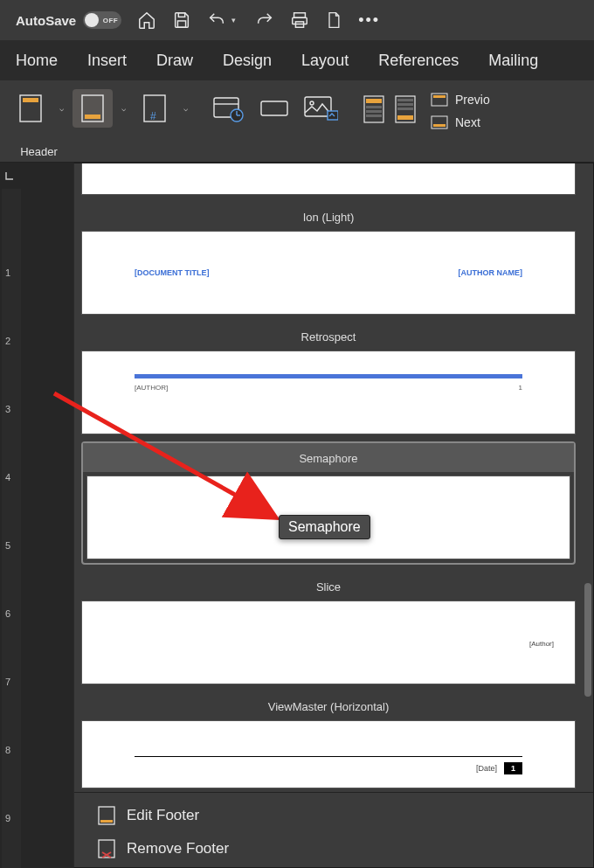 This screenshot has width=594, height=868. I want to click on tab-references: References, so click(418, 61).